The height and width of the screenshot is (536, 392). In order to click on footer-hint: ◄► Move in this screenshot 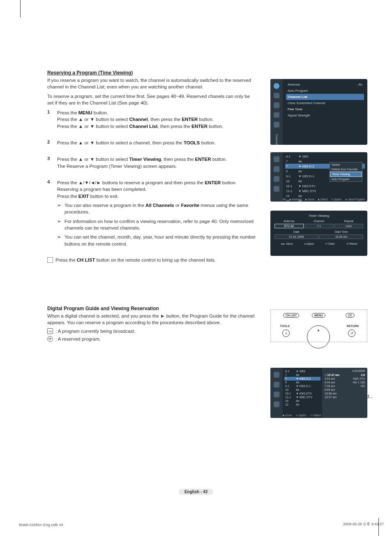, I will do `click(287, 244)`.